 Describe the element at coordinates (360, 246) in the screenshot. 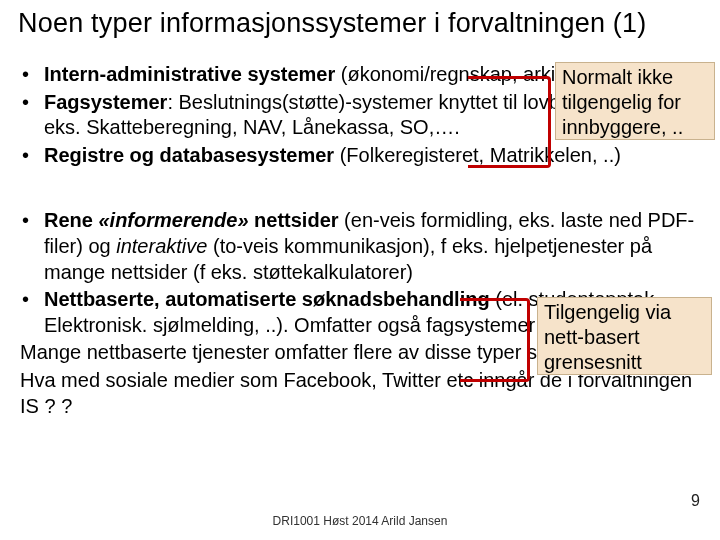

I see `bullet-item: Rene «informerende» nettsider (en-veis f…` at that location.